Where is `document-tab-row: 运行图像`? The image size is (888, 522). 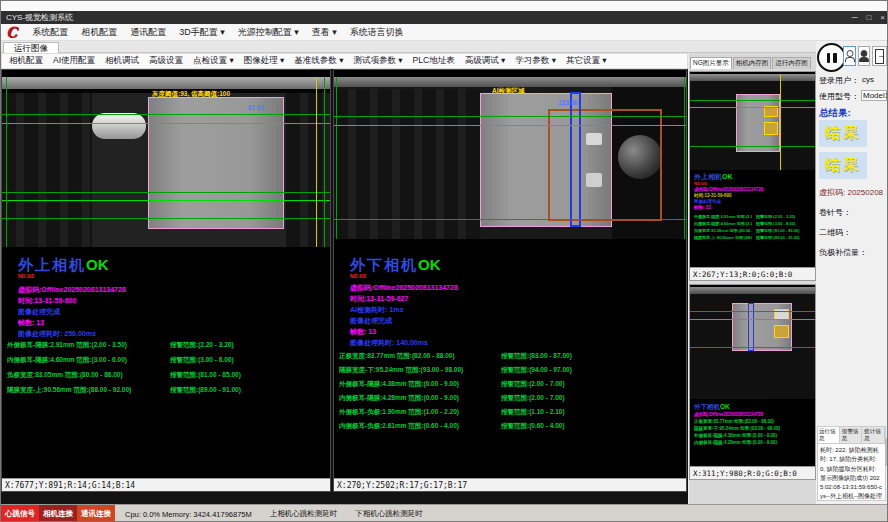 document-tab-row: 运行图像 is located at coordinates (408, 47).